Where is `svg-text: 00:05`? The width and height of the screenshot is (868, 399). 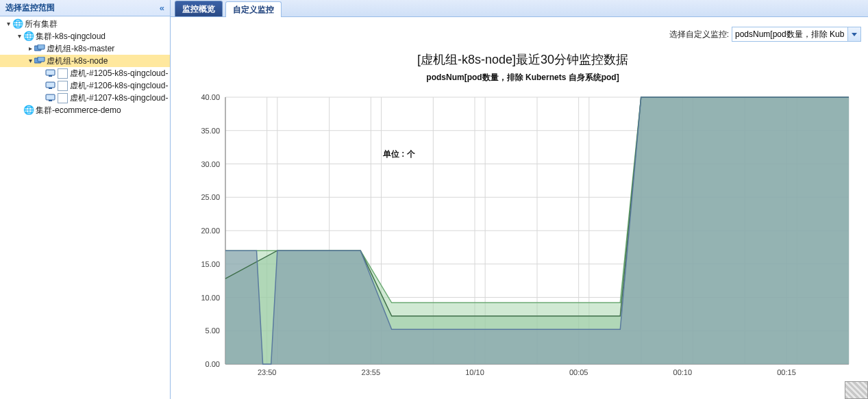
svg-text: 00:05 is located at coordinates (579, 372).